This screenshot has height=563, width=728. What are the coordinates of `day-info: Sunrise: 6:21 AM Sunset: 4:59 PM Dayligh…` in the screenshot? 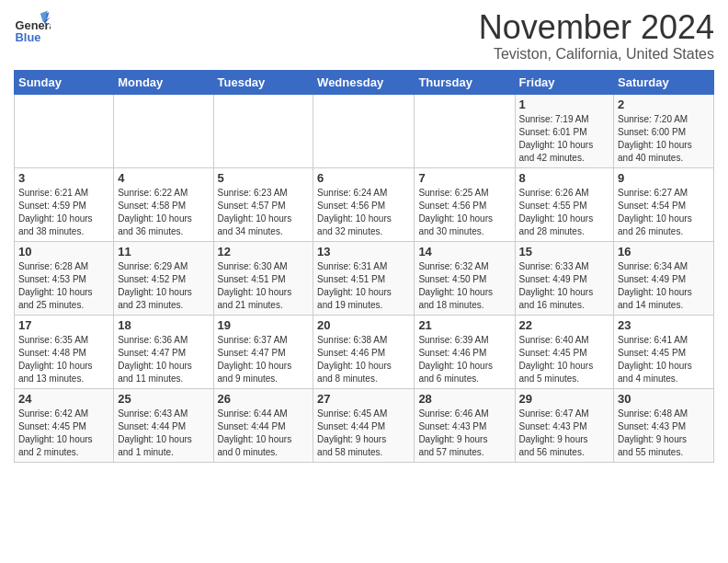 It's located at (64, 213).